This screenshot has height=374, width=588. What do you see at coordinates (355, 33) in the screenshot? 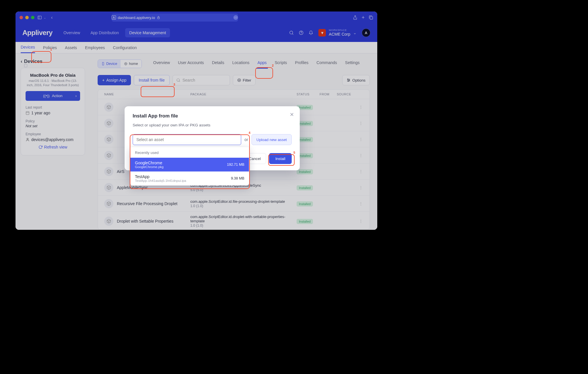
I see `chevron-down-icon: ⌄` at bounding box center [355, 33].